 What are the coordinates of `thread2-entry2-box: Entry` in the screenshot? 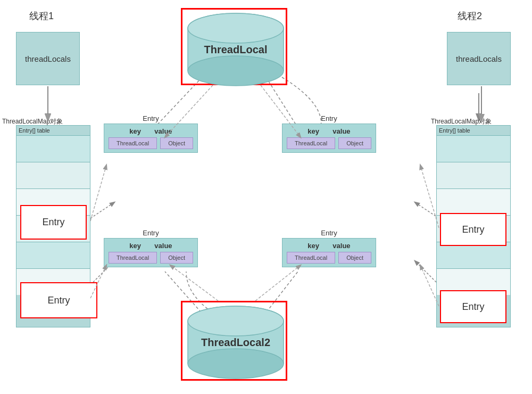 It's located at (473, 307).